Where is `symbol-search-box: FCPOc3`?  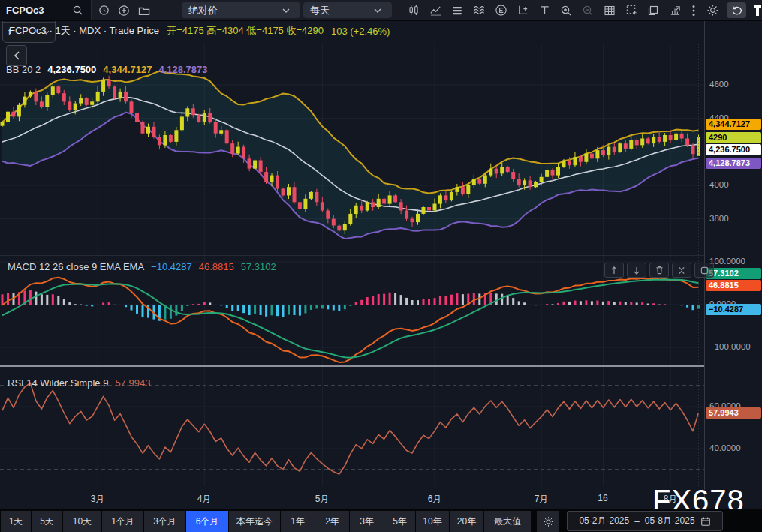
symbol-search-box: FCPOc3 is located at coordinates (46, 11).